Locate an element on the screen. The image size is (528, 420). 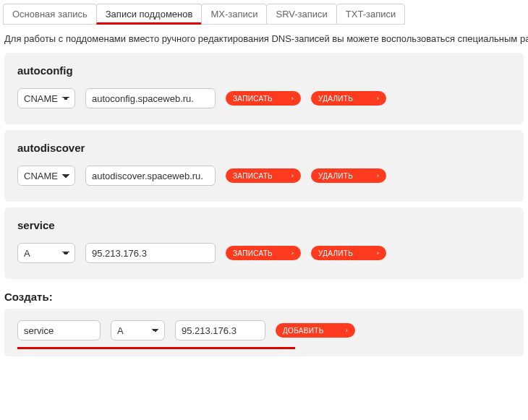
create-block: A ДОБАВИТЬ › is located at coordinates (264, 333).